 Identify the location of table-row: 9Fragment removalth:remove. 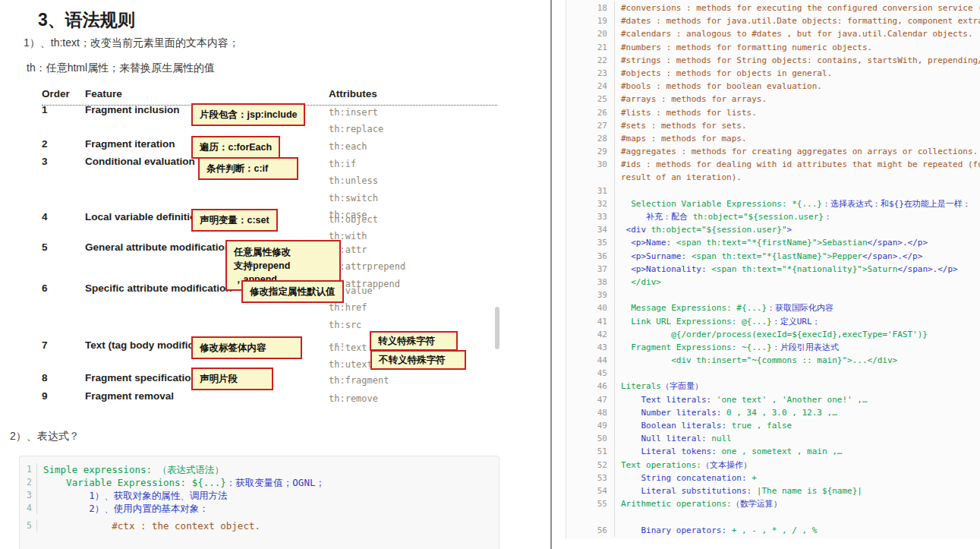
(269, 399).